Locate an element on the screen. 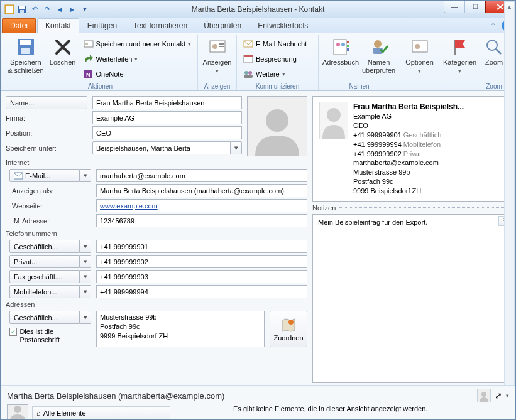 This screenshot has width=516, height=420. tab-file: Datei is located at coordinates (19, 25).